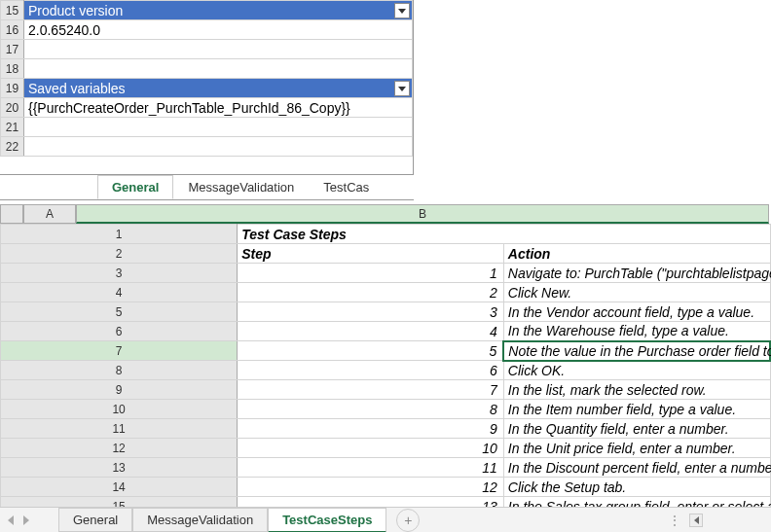  Describe the element at coordinates (76, 11) in the screenshot. I see `cell-text: Product version` at that location.